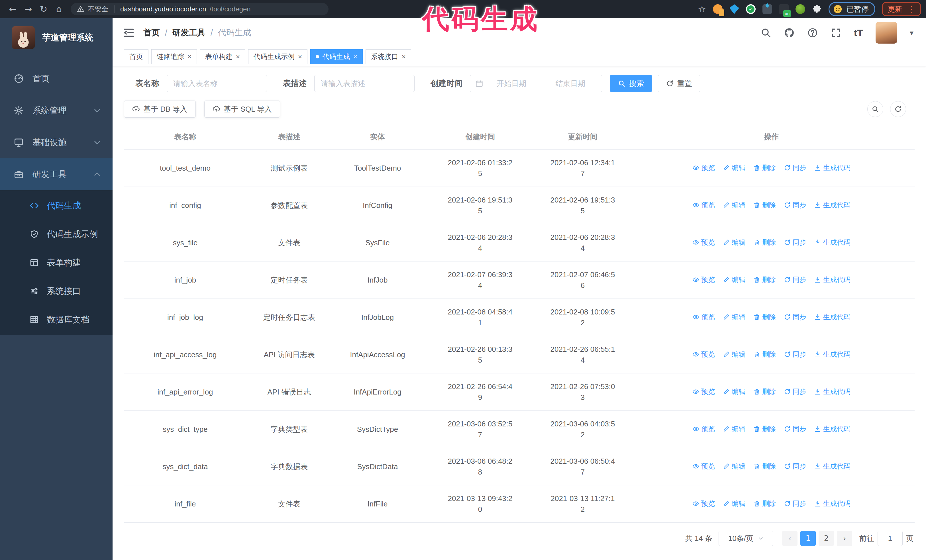 The width and height of the screenshot is (926, 560). Describe the element at coordinates (365, 83) in the screenshot. I see `table-desc-input` at that location.